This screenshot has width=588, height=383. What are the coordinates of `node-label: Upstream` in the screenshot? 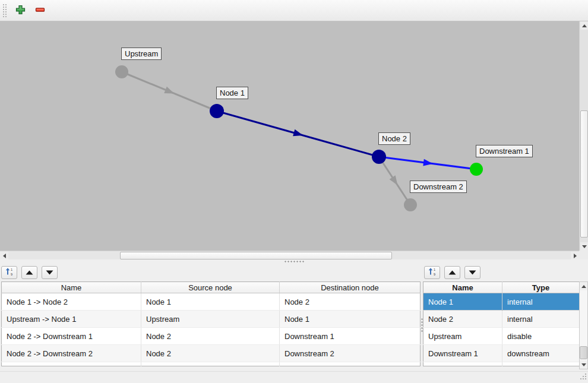 It's located at (141, 53).